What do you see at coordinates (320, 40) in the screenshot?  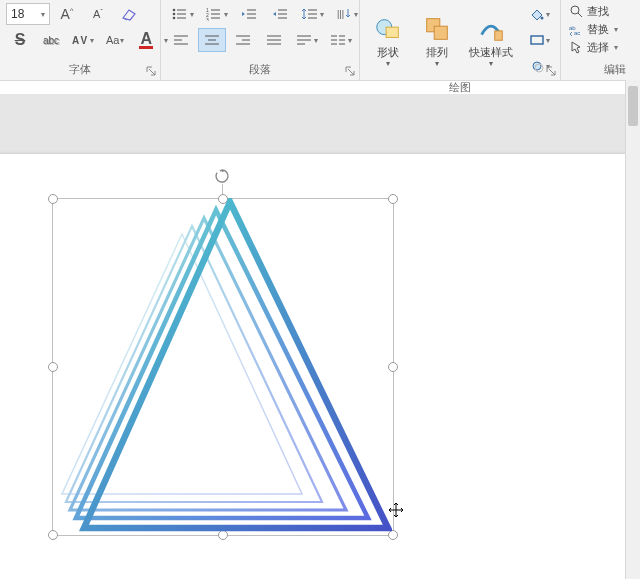 I see `ribbon: 18 ▾ A^ Aˇ S abc AV▾ Aa▾ A` at bounding box center [320, 40].